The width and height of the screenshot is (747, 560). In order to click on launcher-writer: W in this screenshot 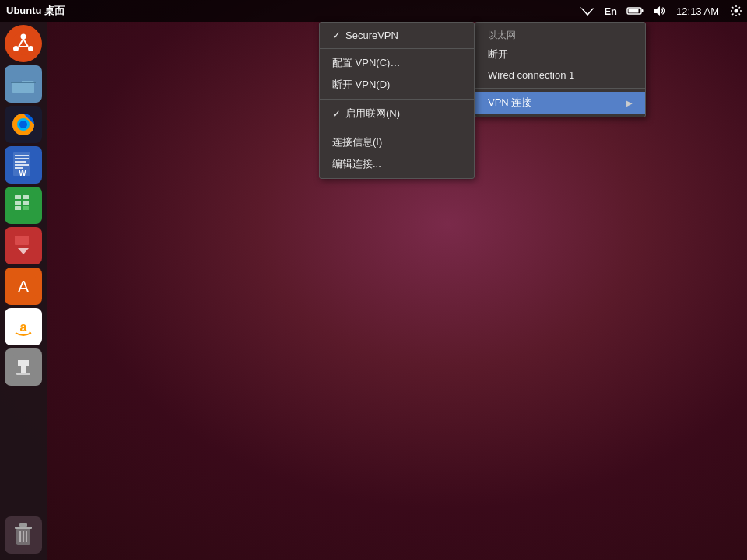, I will do `click(23, 165)`.